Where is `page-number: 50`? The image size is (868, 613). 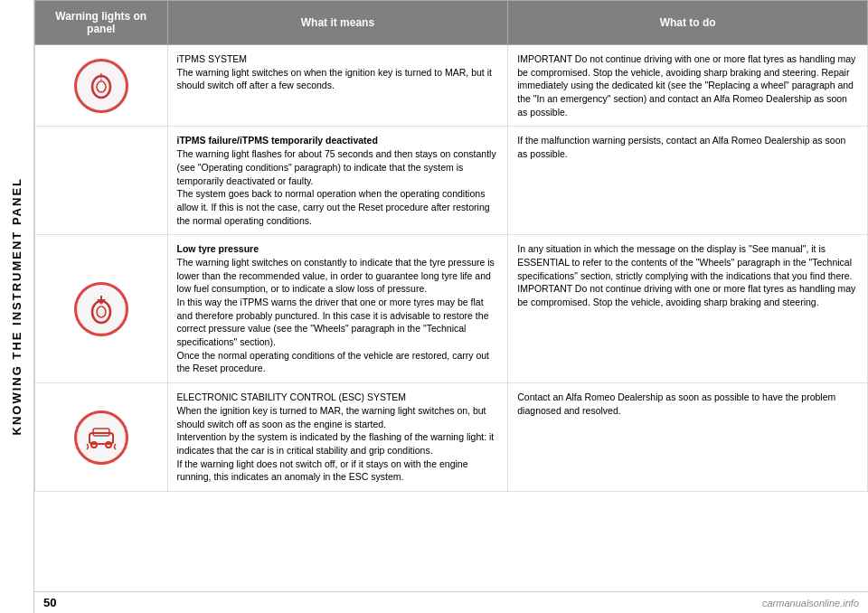
page-number: 50 is located at coordinates (50, 602).